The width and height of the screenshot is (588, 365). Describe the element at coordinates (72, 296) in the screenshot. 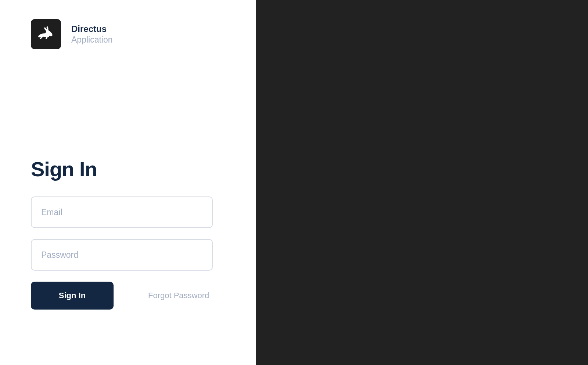

I see `signin-button: Sign In` at that location.